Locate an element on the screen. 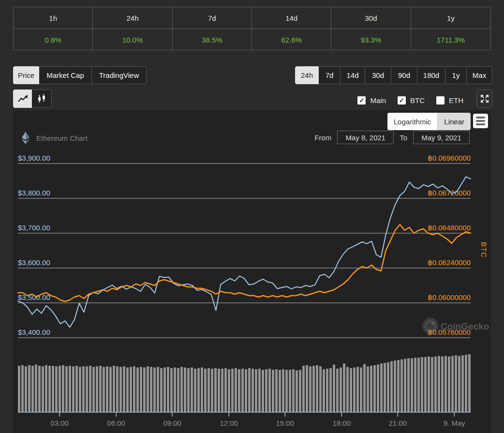  hamburger-menu-icon is located at coordinates (481, 118).